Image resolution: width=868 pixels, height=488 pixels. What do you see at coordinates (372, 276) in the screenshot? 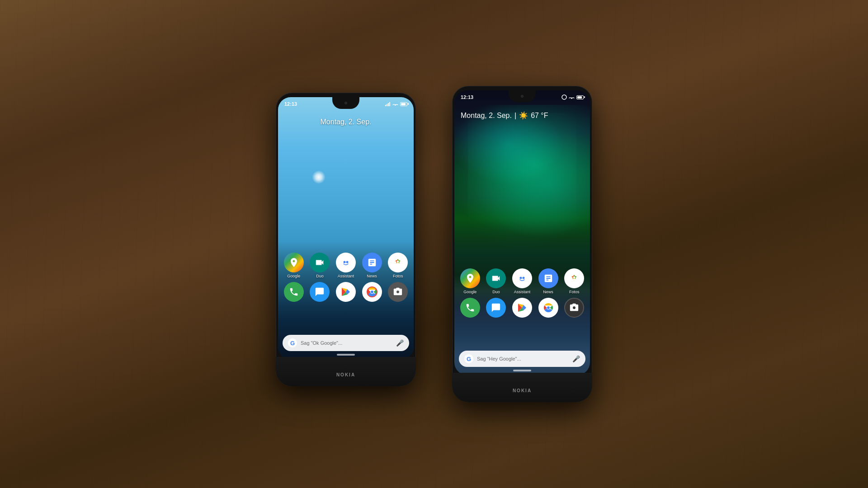
I see `app-news-label-left: News` at bounding box center [372, 276].